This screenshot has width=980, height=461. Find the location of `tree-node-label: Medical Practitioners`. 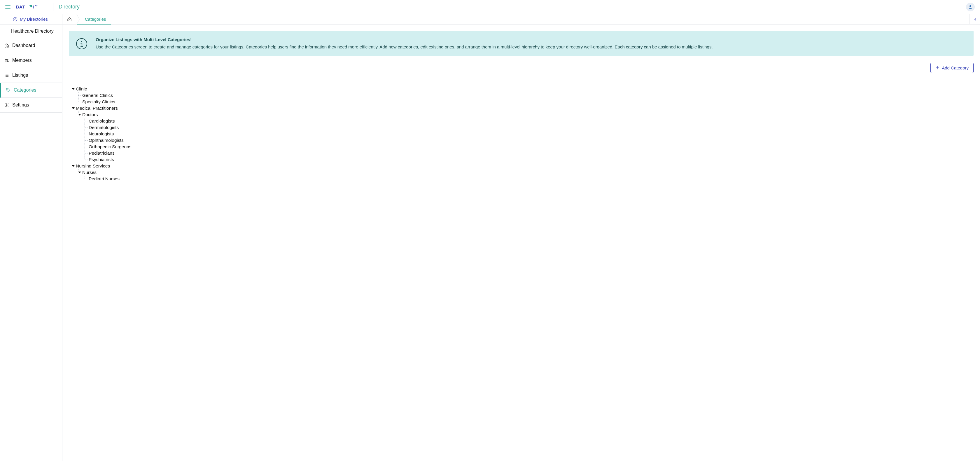

tree-node-label: Medical Practitioners is located at coordinates (97, 108).